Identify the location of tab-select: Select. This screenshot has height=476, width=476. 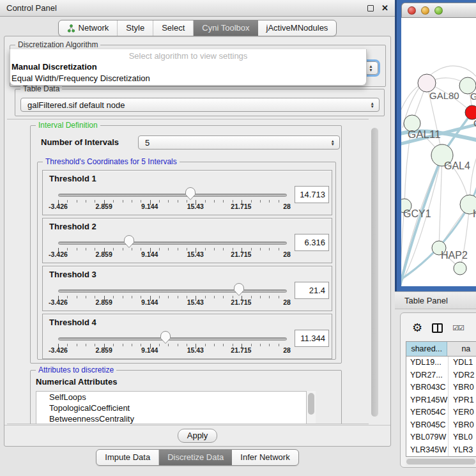
(174, 28).